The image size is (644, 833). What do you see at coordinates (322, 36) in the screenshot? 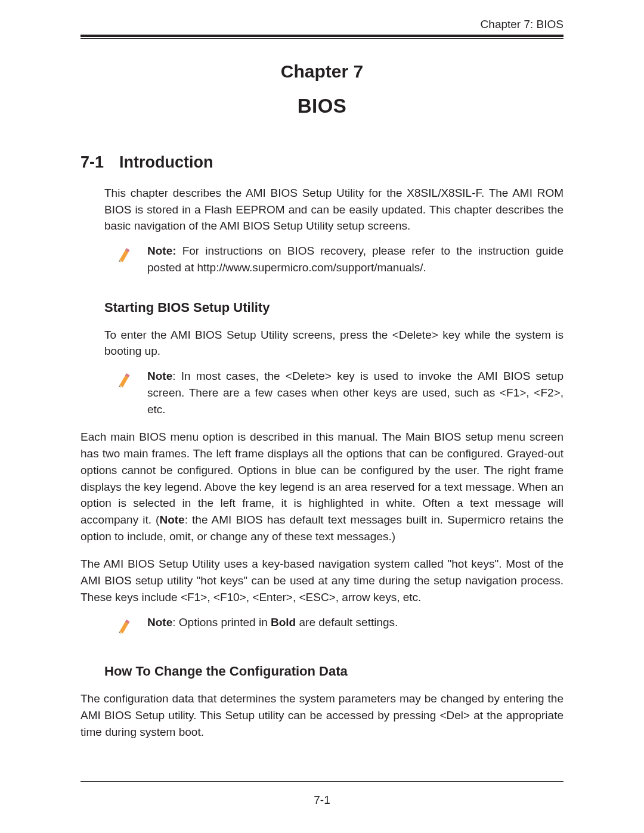
I see `header-rule-thick` at bounding box center [322, 36].